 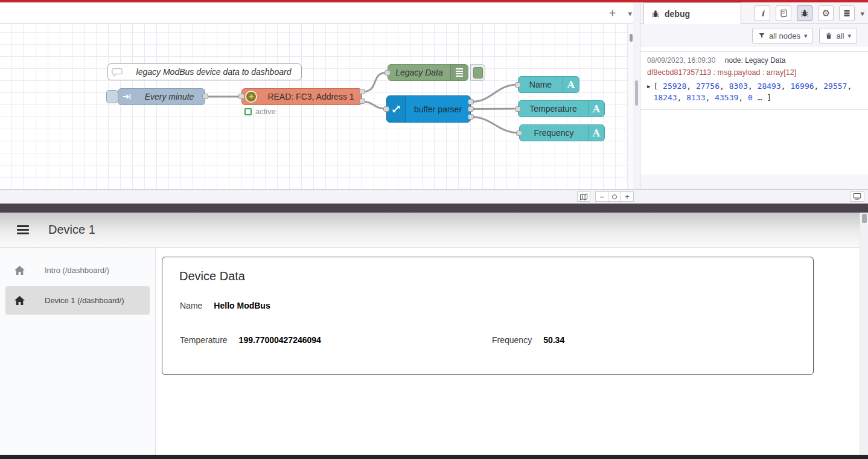 I want to click on sidebar-separator, so click(x=637, y=95).